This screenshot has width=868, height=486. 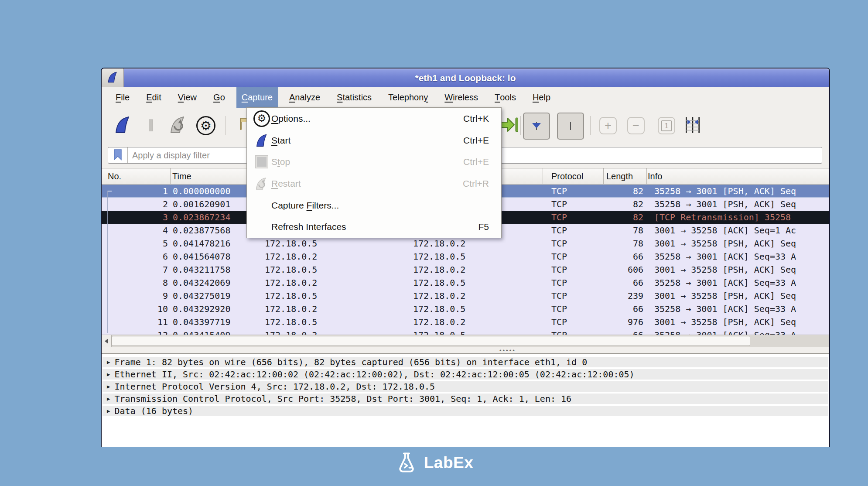 What do you see at coordinates (178, 126) in the screenshot?
I see `restart-capture-button` at bounding box center [178, 126].